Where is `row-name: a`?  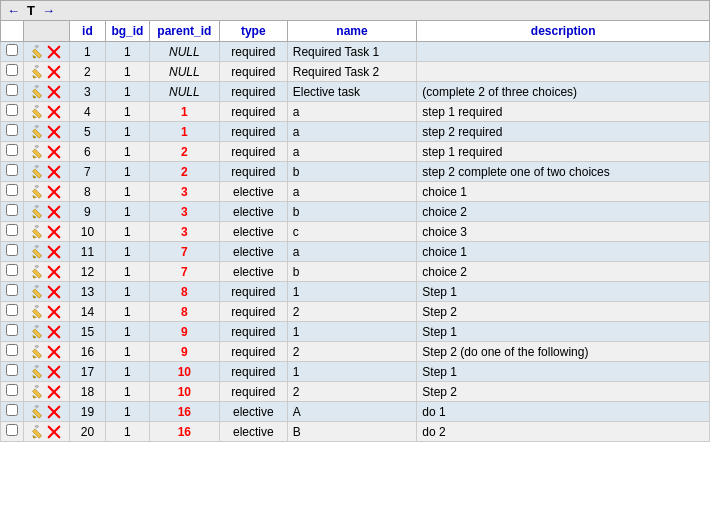 row-name: a is located at coordinates (352, 192).